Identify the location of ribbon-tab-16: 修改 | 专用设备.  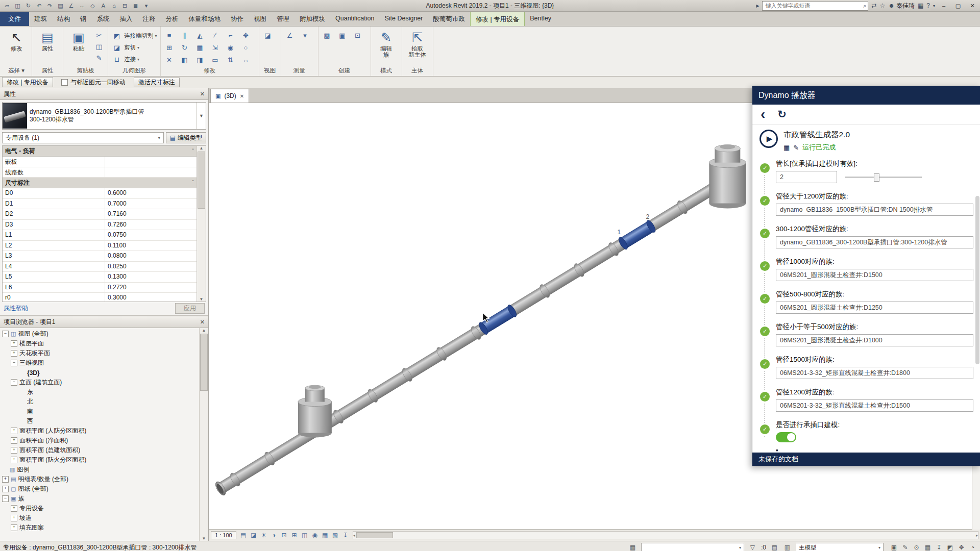
(497, 19).